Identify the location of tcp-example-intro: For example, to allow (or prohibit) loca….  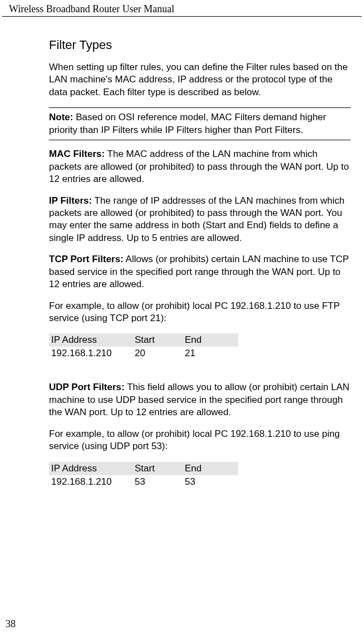
(200, 313).